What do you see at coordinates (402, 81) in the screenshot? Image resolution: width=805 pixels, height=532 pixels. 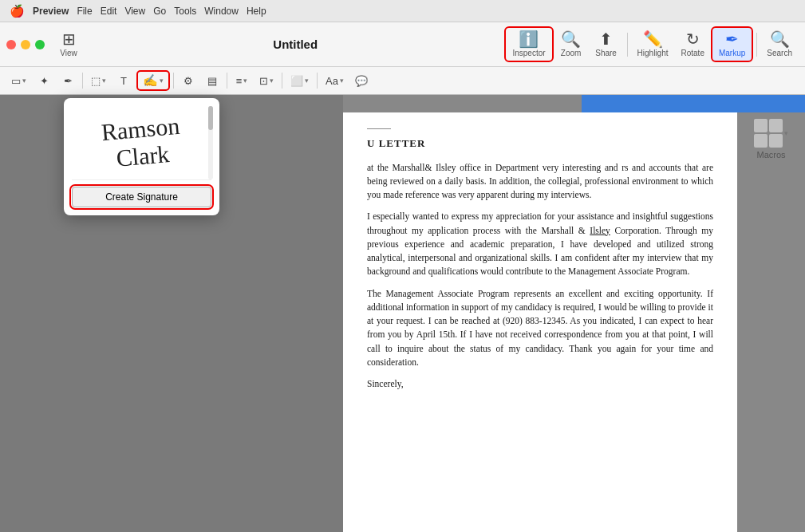 I see `secondary-toolbar: ▭ ▾ ✦ ✒ ⬚ ▾ T ✍ ▾ ⚙` at bounding box center [402, 81].